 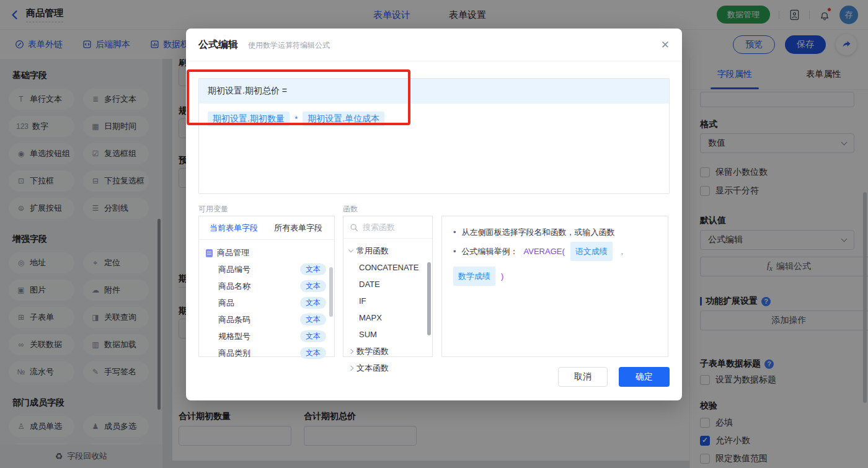 I want to click on function-item: SUM, so click(x=388, y=335).